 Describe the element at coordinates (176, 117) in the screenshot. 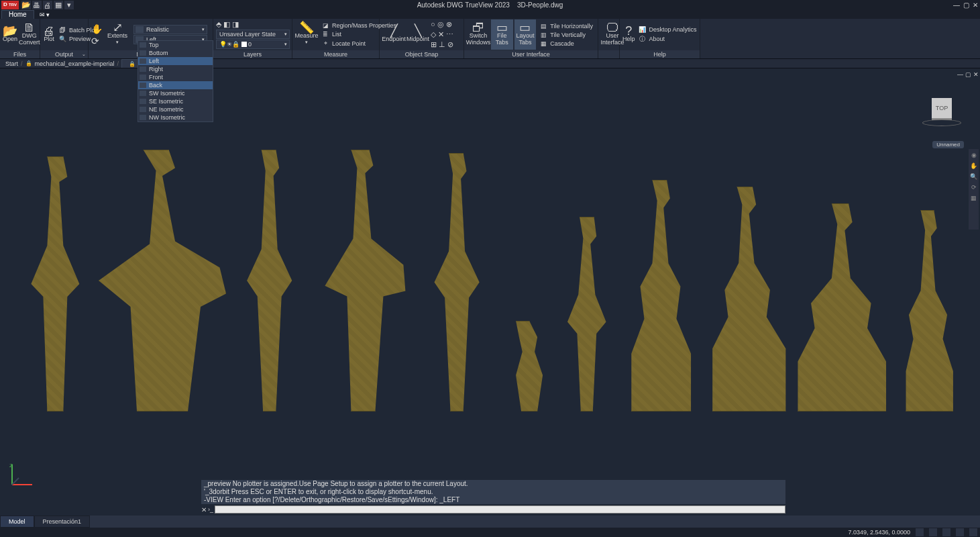

I see `view-option-nw-isometric: NW Isometric` at that location.